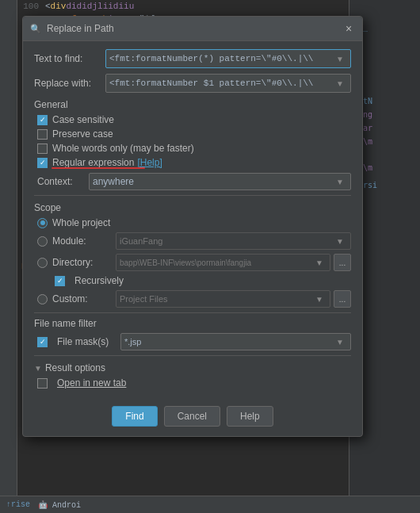 This screenshot has height=513, width=420. What do you see at coordinates (43, 300) in the screenshot?
I see `scope-custom-radio` at bounding box center [43, 300].